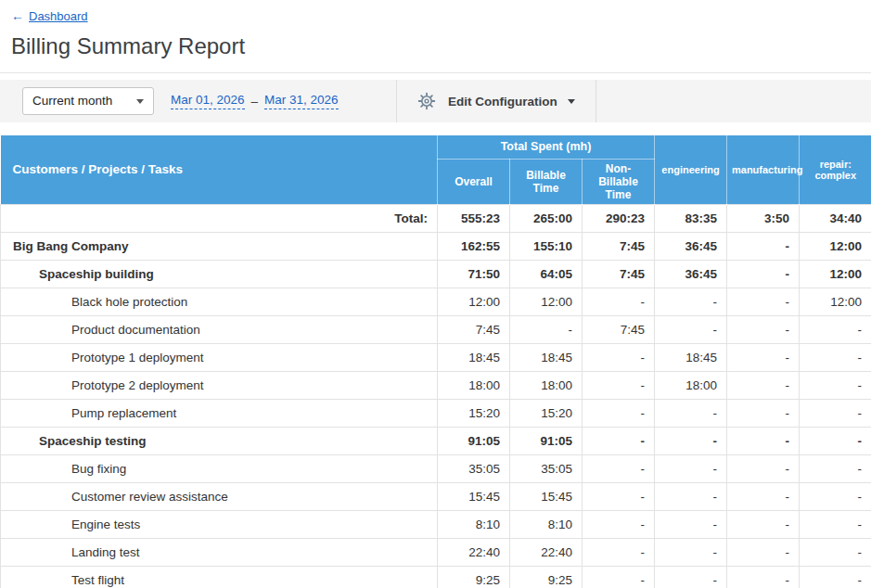 This screenshot has height=588, width=871. What do you see at coordinates (546, 147) in the screenshot?
I see `col-group-total-spent: Total Spent (mh)` at bounding box center [546, 147].